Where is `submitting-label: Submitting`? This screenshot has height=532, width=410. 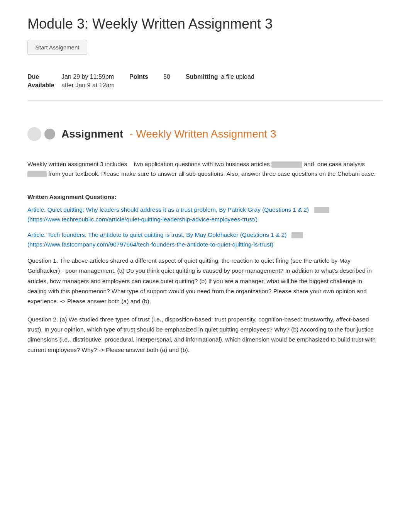
submitting-label: Submitting is located at coordinates (202, 77).